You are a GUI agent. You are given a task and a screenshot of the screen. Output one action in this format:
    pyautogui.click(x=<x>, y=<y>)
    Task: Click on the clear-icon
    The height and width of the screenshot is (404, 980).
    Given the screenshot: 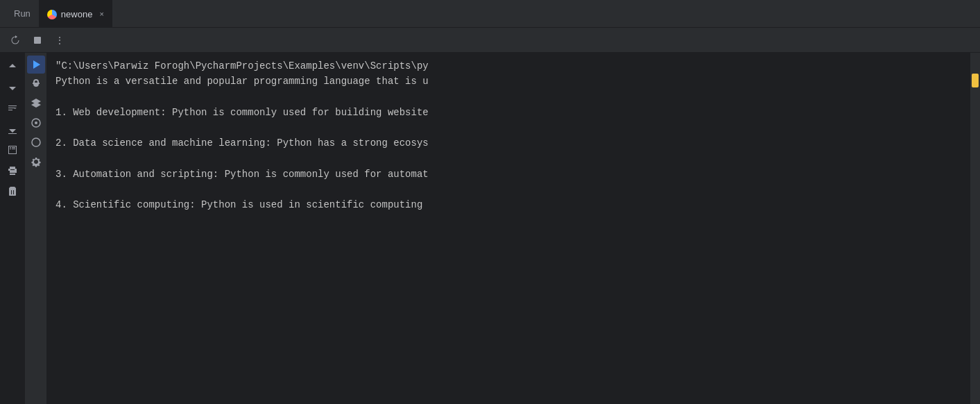 What is the action you would take?
    pyautogui.click(x=12, y=192)
    